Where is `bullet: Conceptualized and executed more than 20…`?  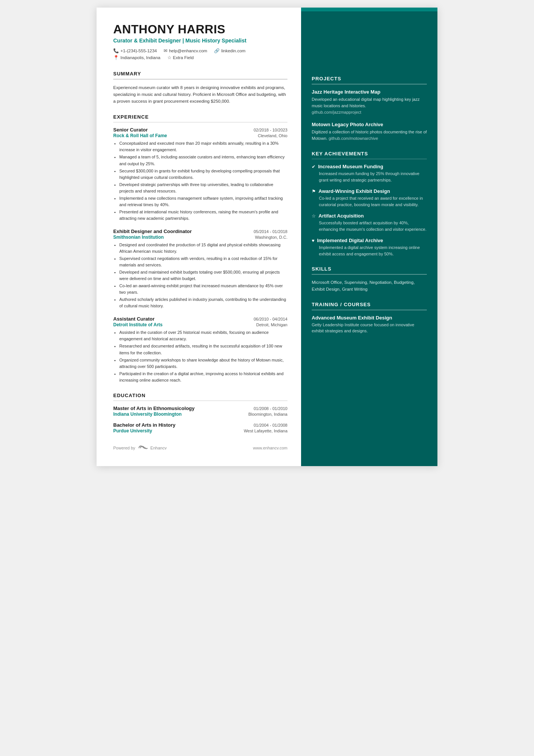
bullet: Conceptualized and executed more than 20… is located at coordinates (203, 147).